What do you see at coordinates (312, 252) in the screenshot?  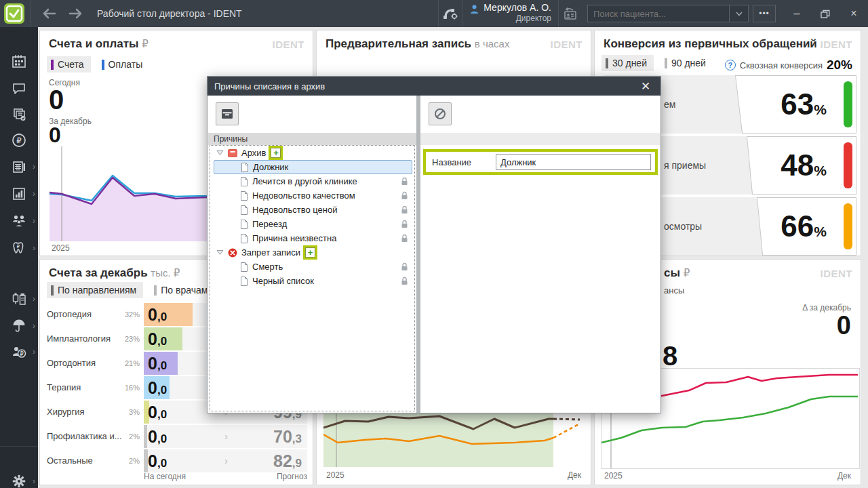 I see `tree-group-1: Запрет записи+` at bounding box center [312, 252].